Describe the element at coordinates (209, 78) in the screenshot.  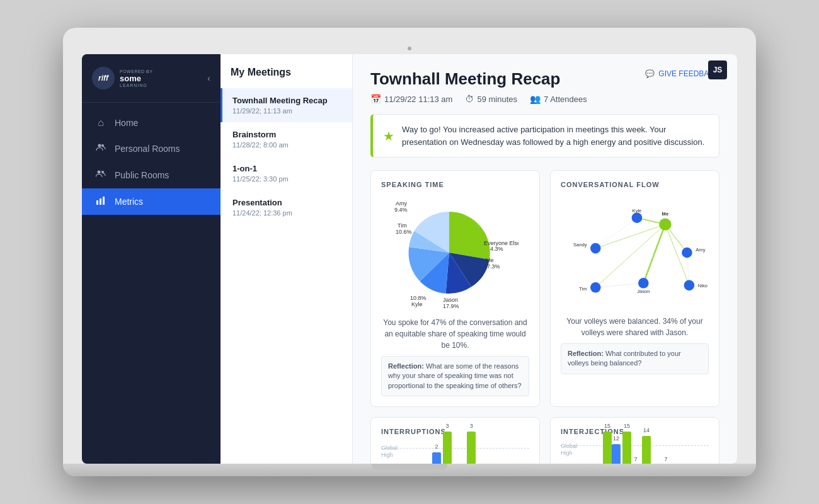
I see `sidebar-collapse-button: ‹` at that location.